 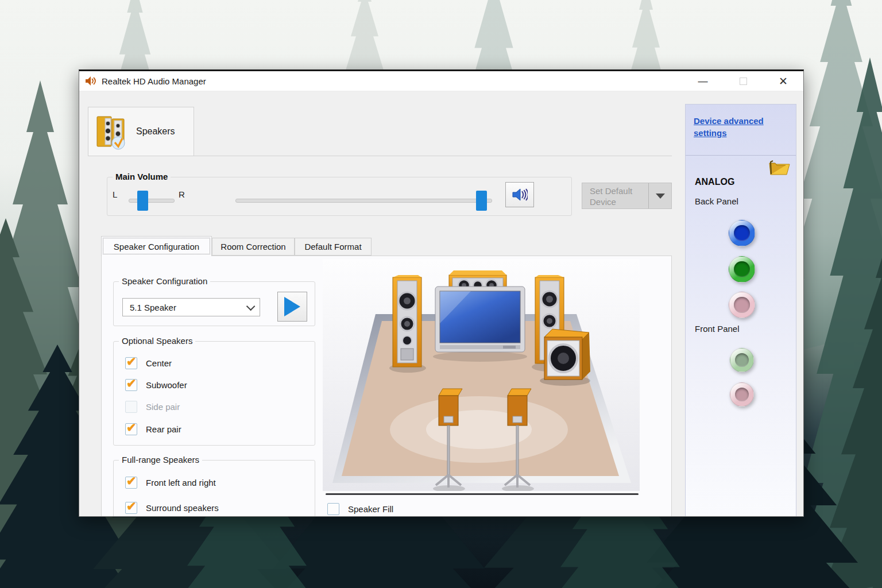 What do you see at coordinates (741, 310) in the screenshot?
I see `connector-side-panel: Device advanced settings ANALOG Back Pan…` at bounding box center [741, 310].